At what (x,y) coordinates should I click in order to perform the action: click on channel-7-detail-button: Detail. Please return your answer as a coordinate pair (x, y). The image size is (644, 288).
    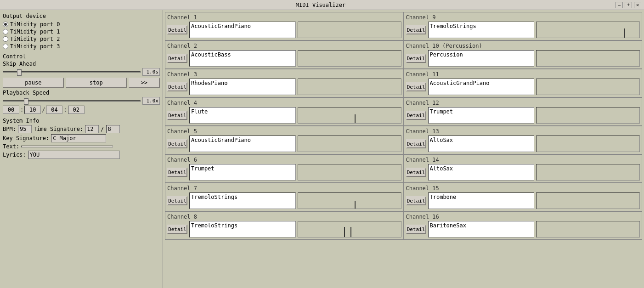
    Looking at the image, I should click on (416, 115).